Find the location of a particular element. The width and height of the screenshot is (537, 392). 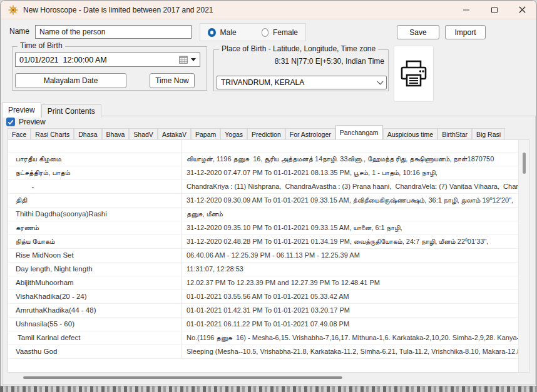

tab-big-rasi: Big Rasi is located at coordinates (488, 134).